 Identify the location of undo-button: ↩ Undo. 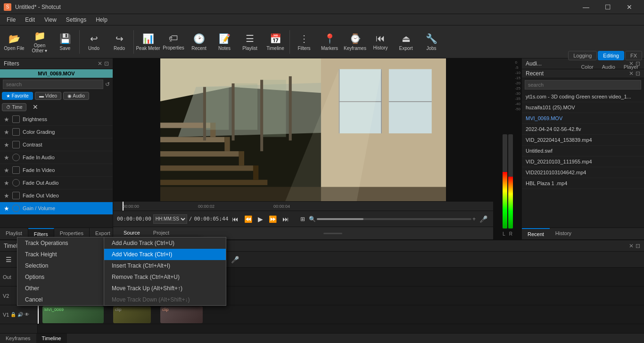
(94, 42).